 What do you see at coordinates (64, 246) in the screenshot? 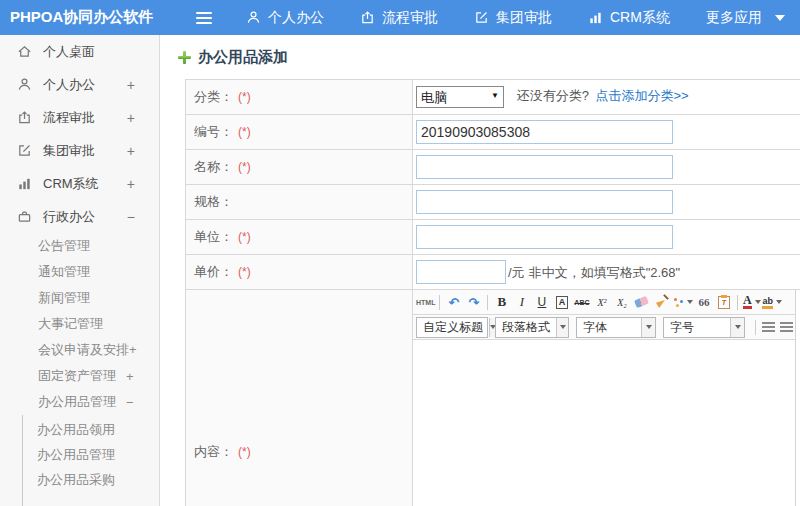
I see `sidebar-label: 公告管理` at bounding box center [64, 246].